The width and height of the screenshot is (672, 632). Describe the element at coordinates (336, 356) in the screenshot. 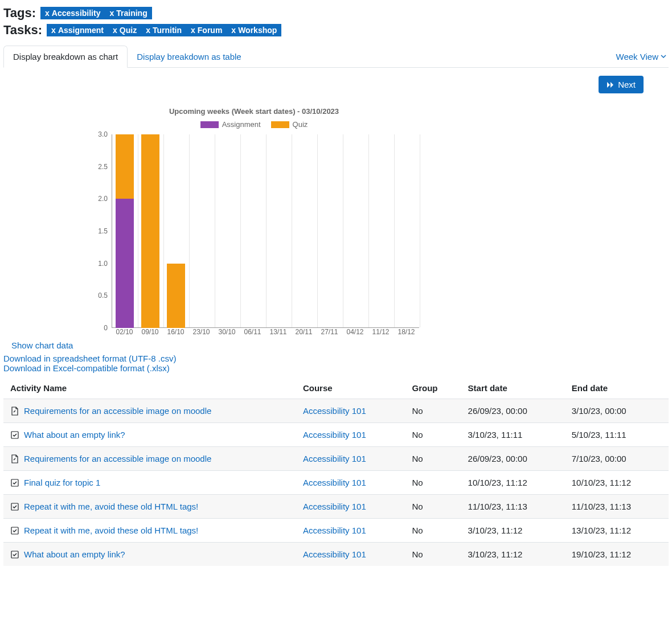

I see `download-links: Show chart data Download in spreadsheet …` at that location.